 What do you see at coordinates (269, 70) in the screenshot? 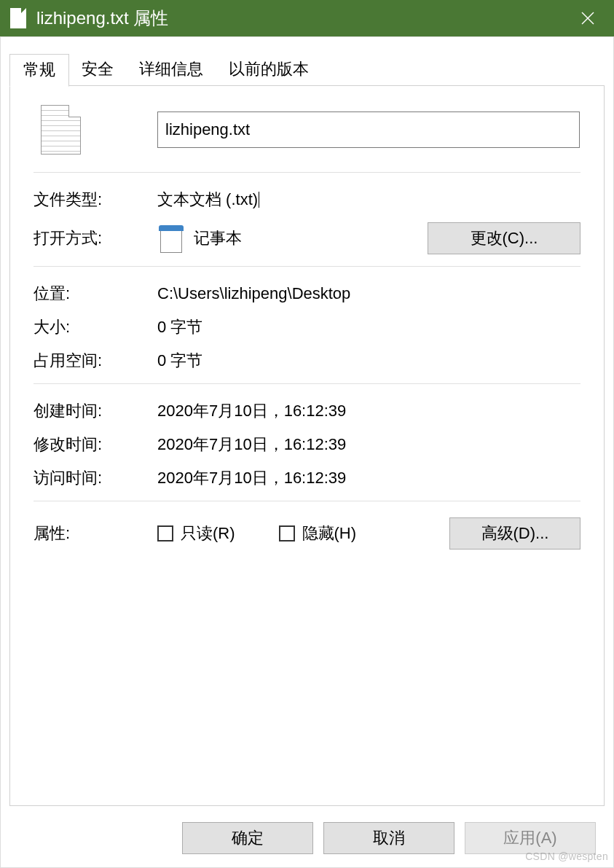
I see `tab-previous-versions: 以前的版本` at bounding box center [269, 70].